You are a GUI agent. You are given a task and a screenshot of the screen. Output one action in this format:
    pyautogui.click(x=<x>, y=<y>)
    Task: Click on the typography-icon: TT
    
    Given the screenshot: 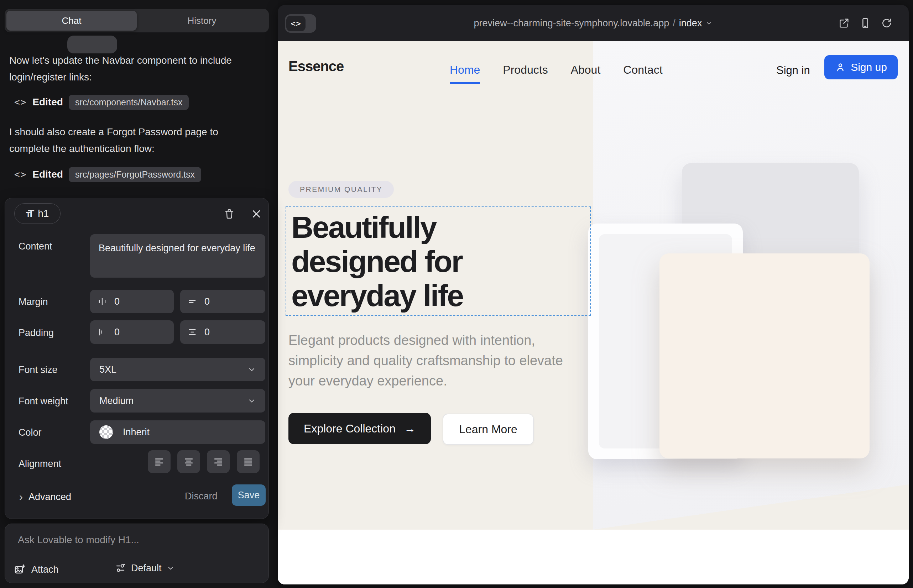 What is the action you would take?
    pyautogui.click(x=30, y=214)
    